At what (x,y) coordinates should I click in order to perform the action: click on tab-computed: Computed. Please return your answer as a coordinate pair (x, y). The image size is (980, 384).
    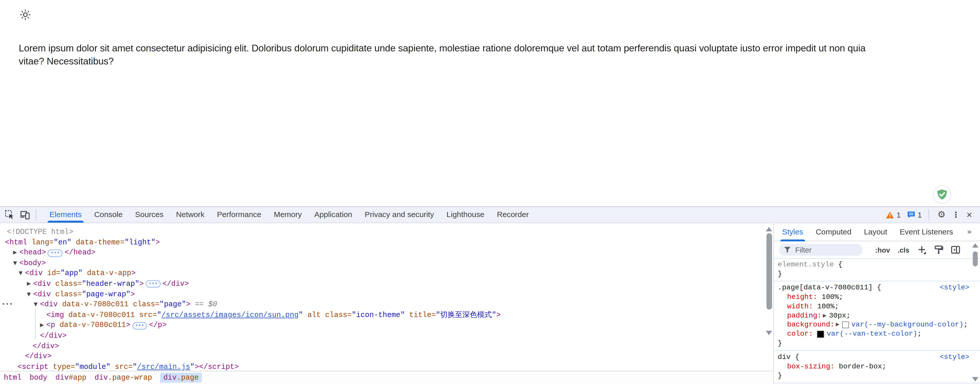
    Looking at the image, I should click on (834, 232).